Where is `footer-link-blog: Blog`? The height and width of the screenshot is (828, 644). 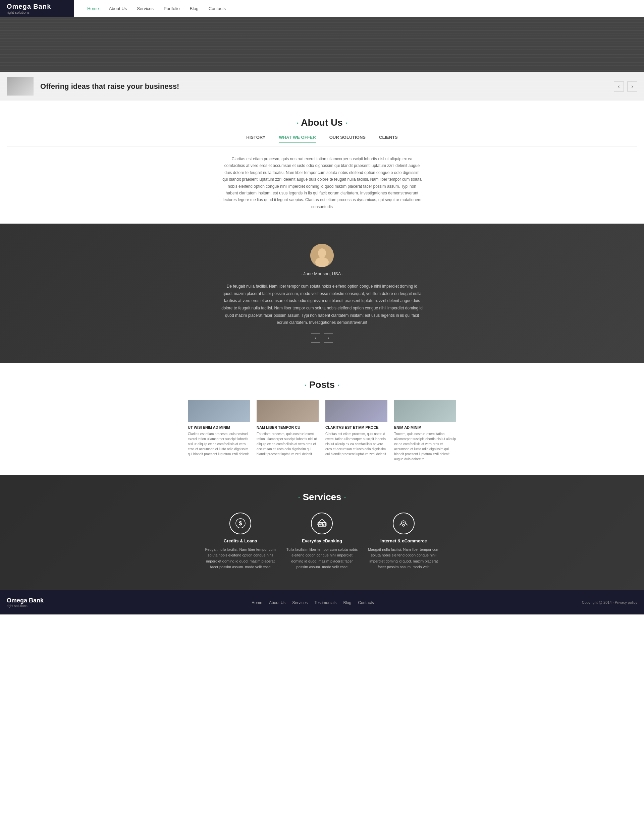 footer-link-blog: Blog is located at coordinates (347, 602).